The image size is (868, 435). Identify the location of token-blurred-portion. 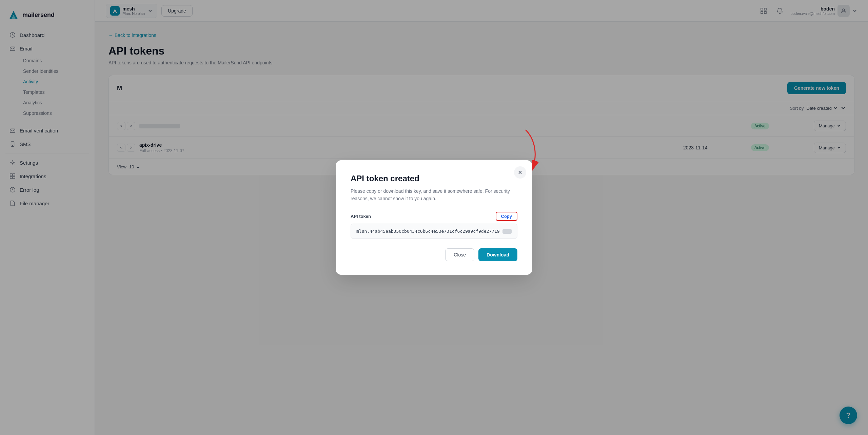
(507, 231).